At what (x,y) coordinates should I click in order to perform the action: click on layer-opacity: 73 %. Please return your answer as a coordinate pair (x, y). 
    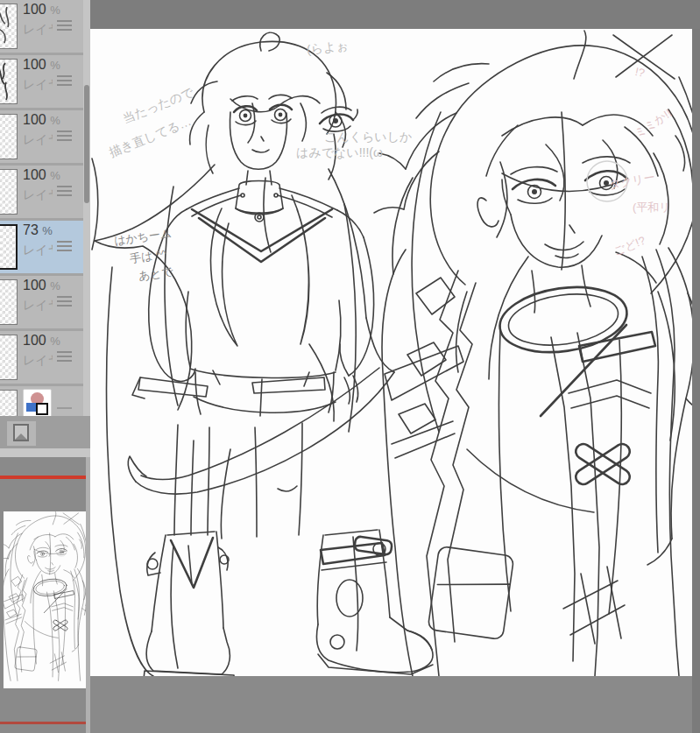
    Looking at the image, I should click on (38, 230).